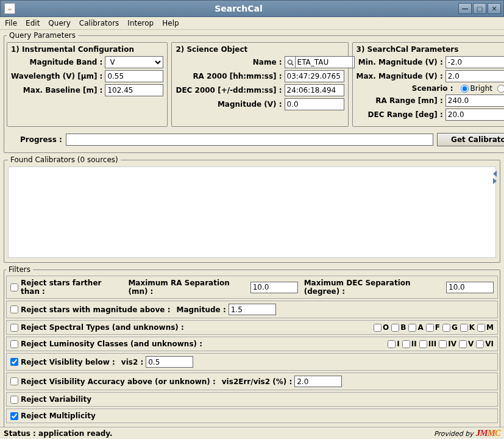 The height and width of the screenshot is (439, 504). Describe the element at coordinates (463, 344) in the screenshot. I see `lum-v-checkbox` at that location.